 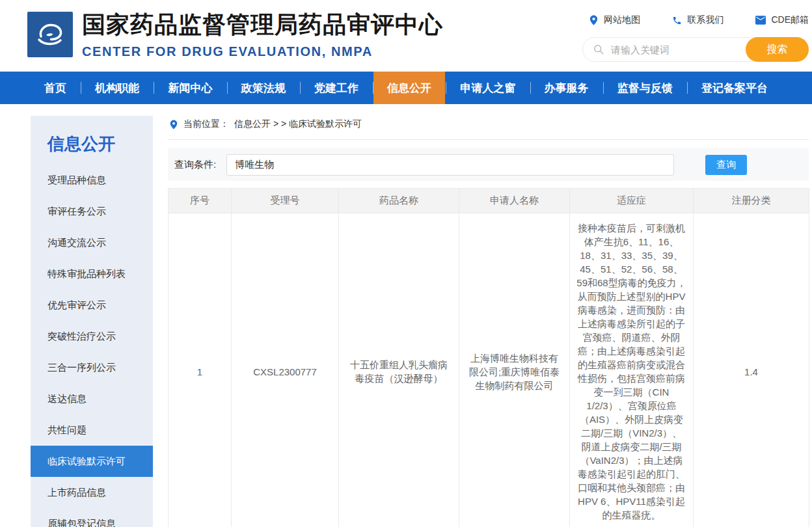 What do you see at coordinates (705, 20) in the screenshot?
I see `contact-us-link-label: 联系我们` at bounding box center [705, 20].